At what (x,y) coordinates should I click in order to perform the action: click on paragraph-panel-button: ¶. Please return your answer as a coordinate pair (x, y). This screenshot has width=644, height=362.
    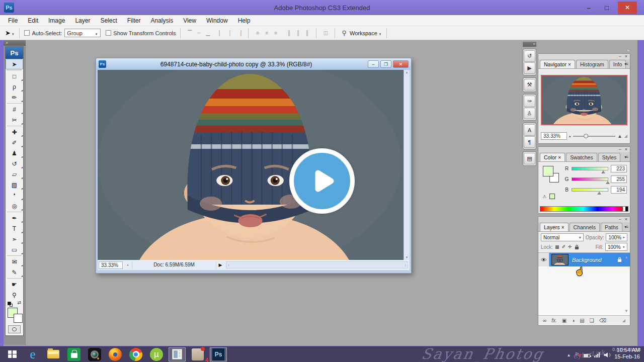
    Looking at the image, I should click on (529, 142).